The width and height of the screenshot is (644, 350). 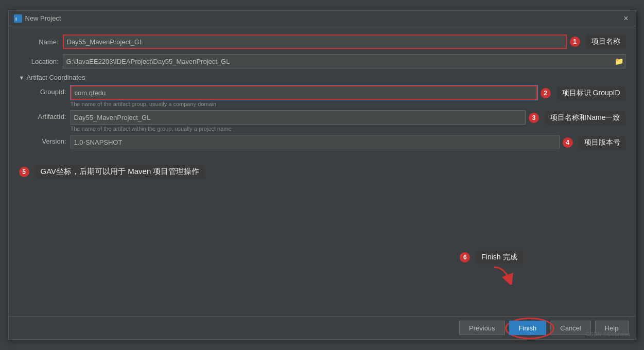 I want to click on badge-6: 6, so click(x=465, y=257).